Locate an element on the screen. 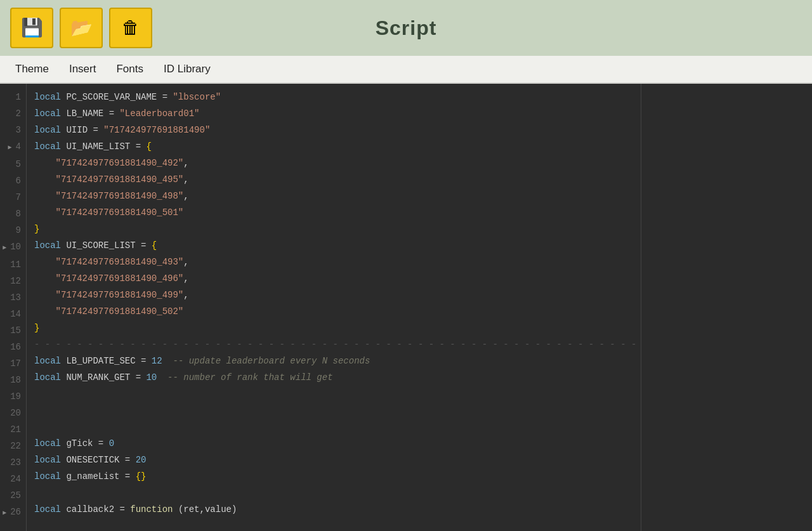 This screenshot has height=531, width=812. code-line-7: "717424977691881490_498", is located at coordinates (337, 196).